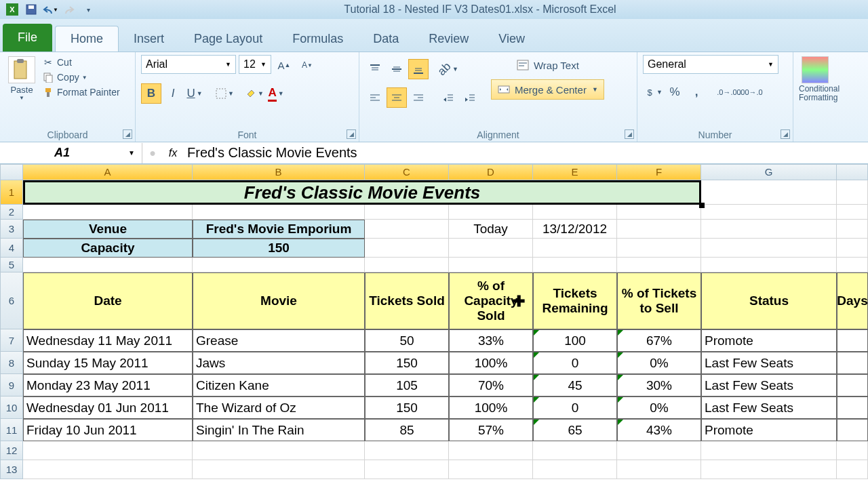  What do you see at coordinates (12, 265) in the screenshot?
I see `row-header-5: 5` at bounding box center [12, 265].